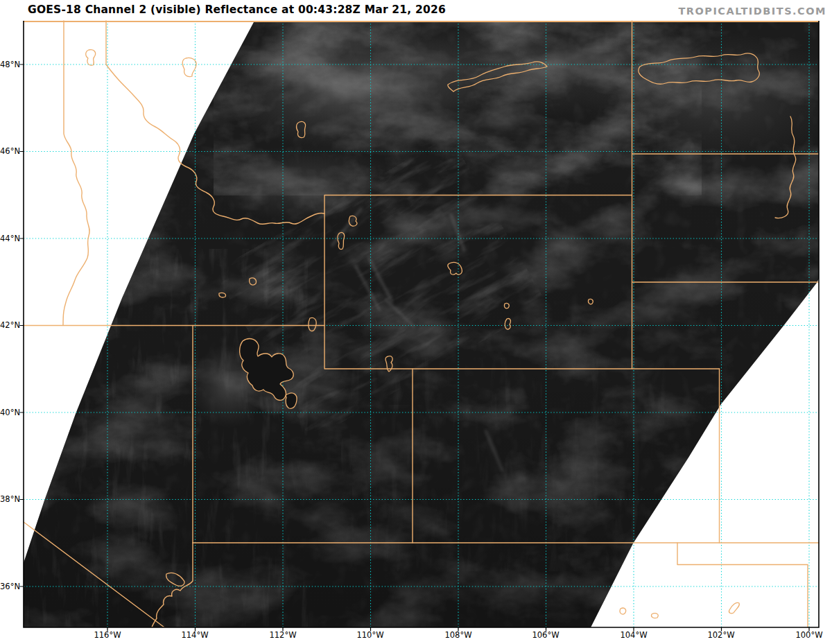 Image resolution: width=832 pixels, height=644 pixels. Describe the element at coordinates (283, 635) in the screenshot. I see `x-tick-label: 112°W` at that location.